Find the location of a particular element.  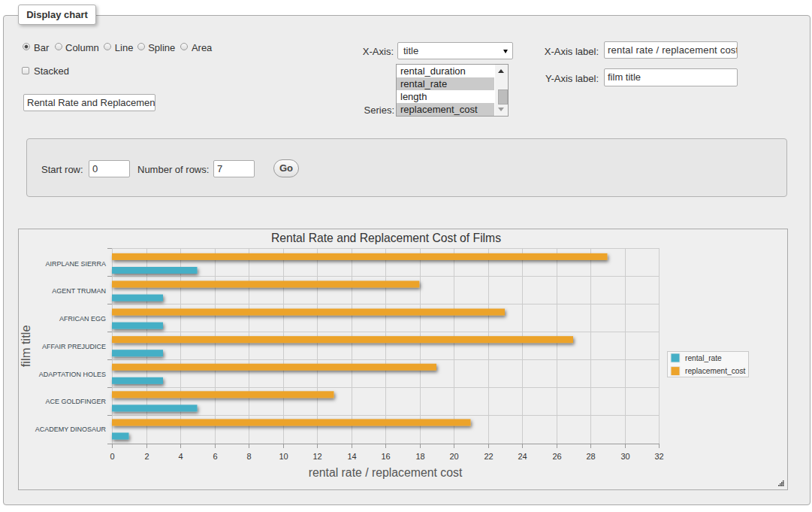

svg-text: 18 is located at coordinates (420, 456).